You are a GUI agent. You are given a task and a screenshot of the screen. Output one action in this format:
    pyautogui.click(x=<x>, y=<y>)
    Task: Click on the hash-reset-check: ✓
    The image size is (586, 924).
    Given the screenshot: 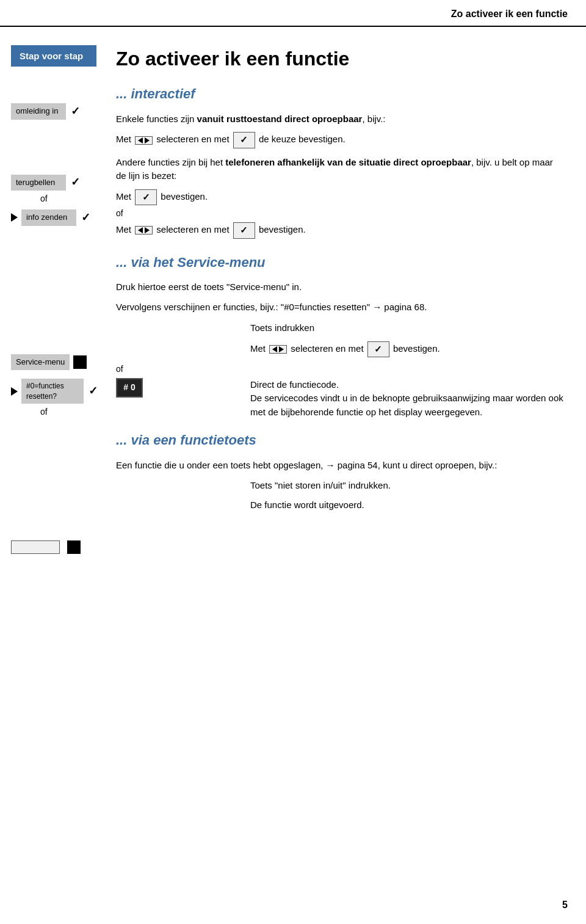 What is the action you would take?
    pyautogui.click(x=93, y=391)
    